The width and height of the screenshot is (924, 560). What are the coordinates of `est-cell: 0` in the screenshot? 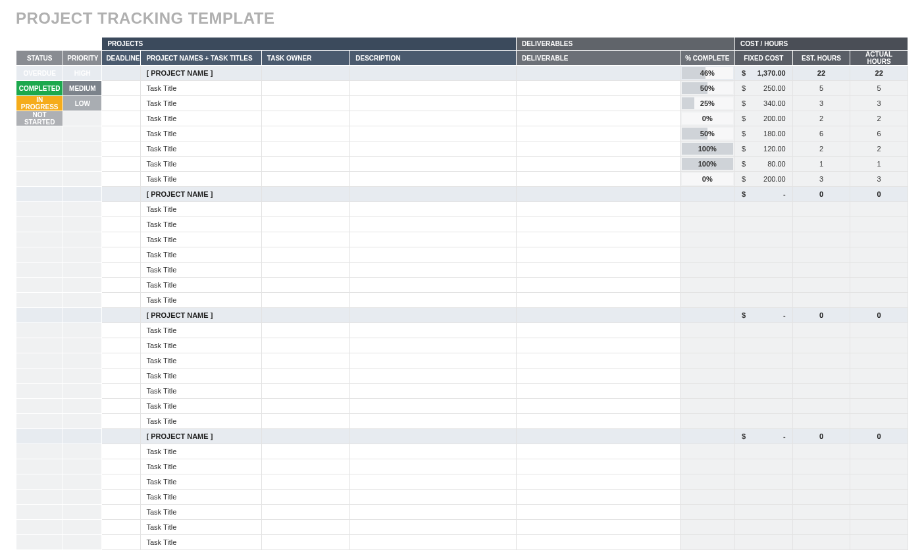 It's located at (821, 316).